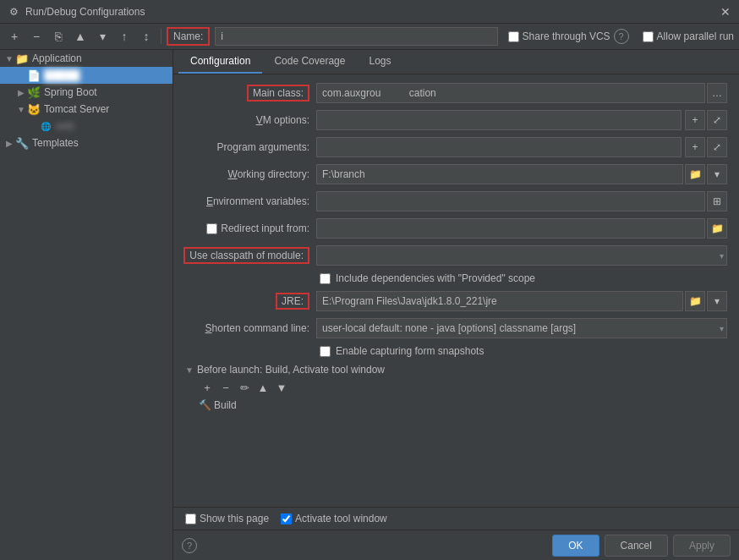  I want to click on environment-variables-browse-button: ⊞, so click(717, 201).